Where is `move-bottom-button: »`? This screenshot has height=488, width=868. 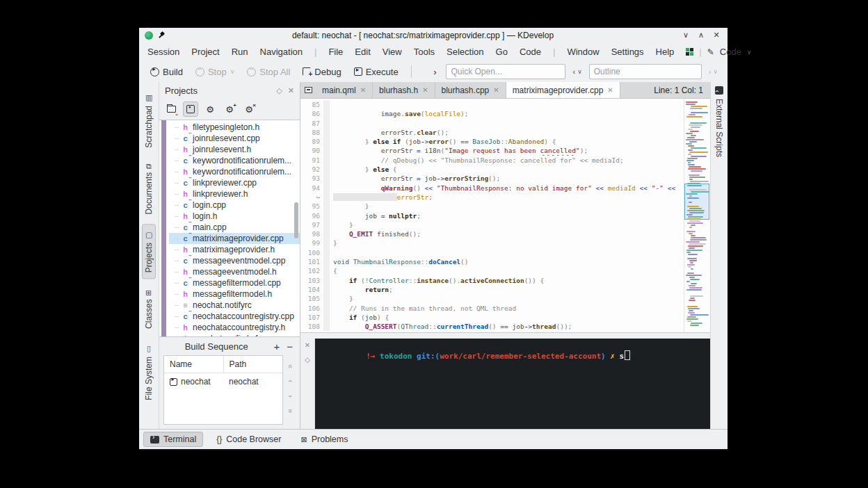 move-bottom-button: » is located at coordinates (291, 411).